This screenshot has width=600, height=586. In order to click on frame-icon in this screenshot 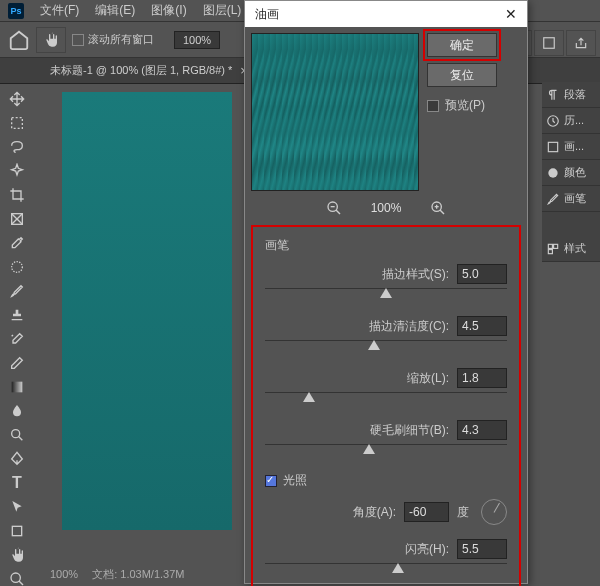, I will do `click(549, 43)`.